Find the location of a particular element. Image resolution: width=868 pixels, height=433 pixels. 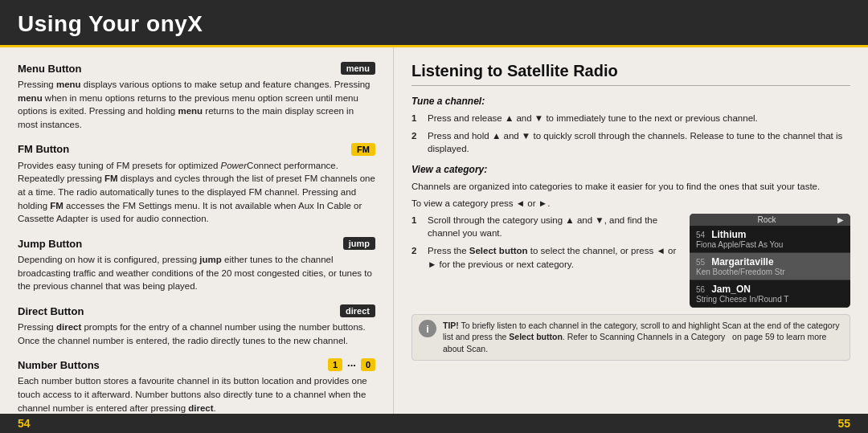

channel-row-54: 54 Lithium Fiona Apple/Fast As You is located at coordinates (770, 239).